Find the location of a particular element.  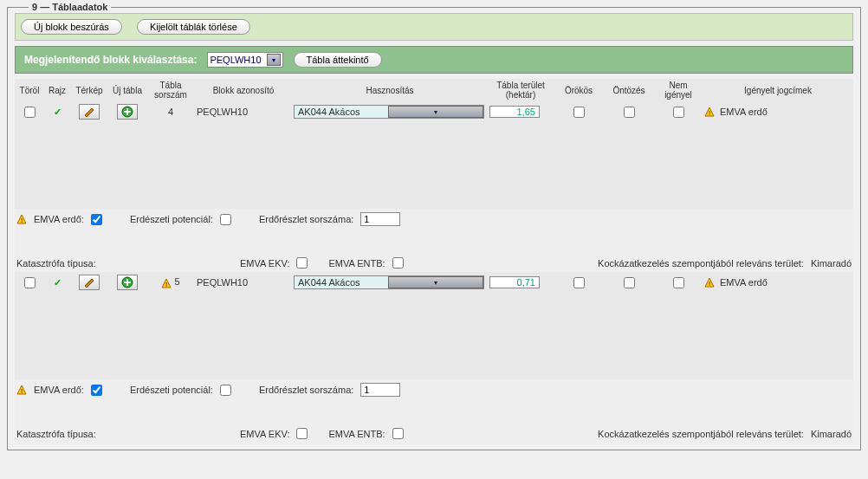

block-selector-dropdown: PEQLWH10 ▾ is located at coordinates (244, 60).